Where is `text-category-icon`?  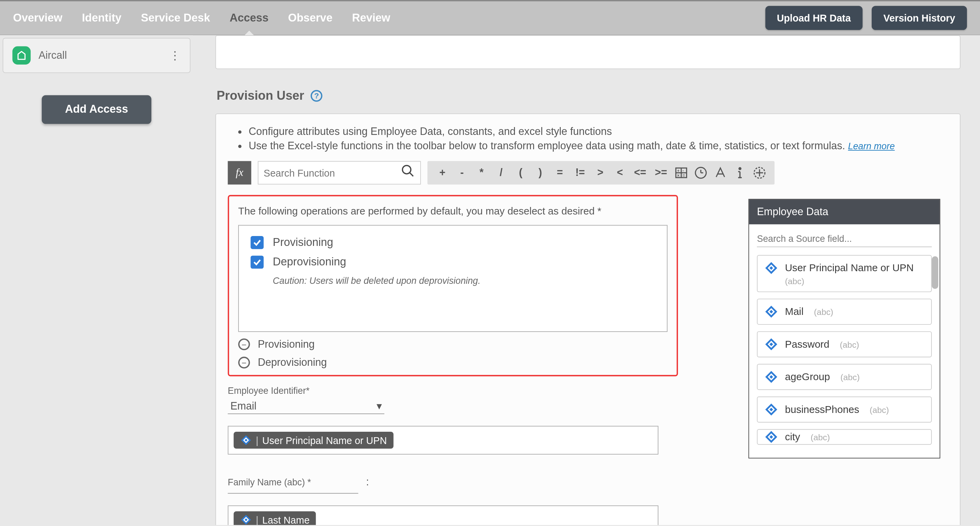 text-category-icon is located at coordinates (720, 173).